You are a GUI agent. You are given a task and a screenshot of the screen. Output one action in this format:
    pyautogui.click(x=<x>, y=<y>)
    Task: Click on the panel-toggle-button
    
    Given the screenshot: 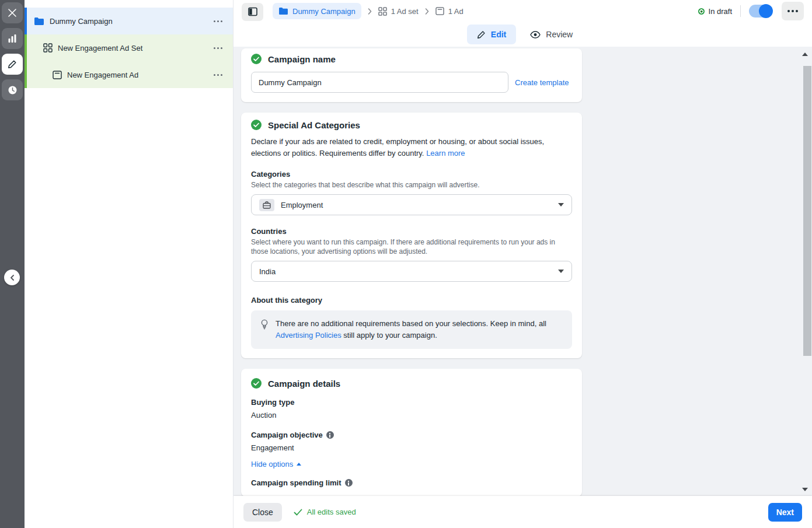 What is the action you would take?
    pyautogui.click(x=252, y=12)
    